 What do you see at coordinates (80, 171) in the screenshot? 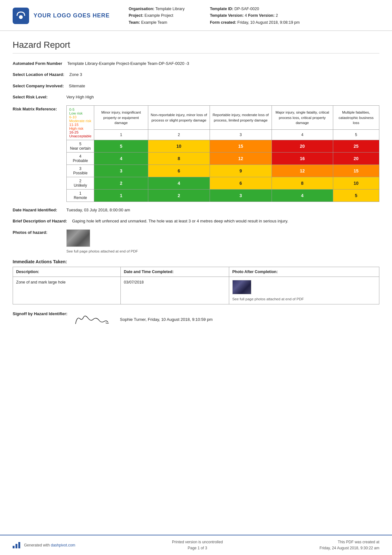
I see `row-header-3: 3Possible` at bounding box center [80, 171].